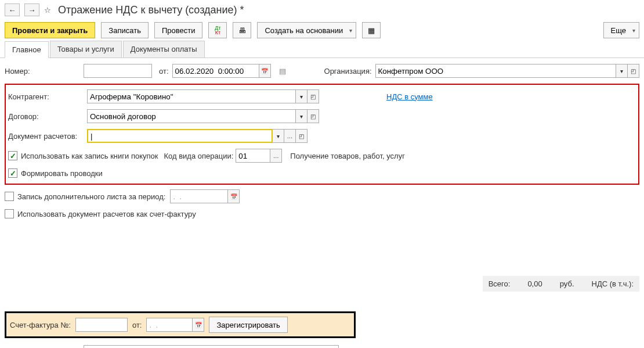 Image resolution: width=644 pixels, height=348 pixels. I want to click on addl-date-input, so click(199, 196).